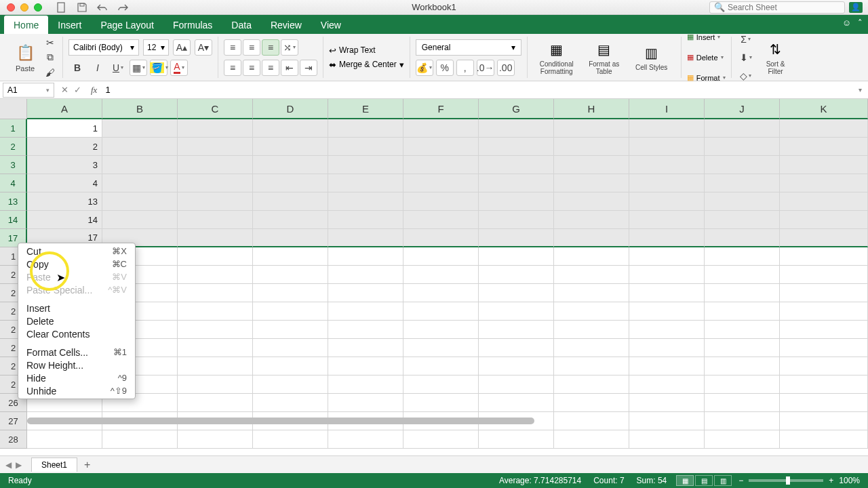 The image size is (868, 488). What do you see at coordinates (746, 58) in the screenshot?
I see `fill-icon: ⬇▾` at bounding box center [746, 58].